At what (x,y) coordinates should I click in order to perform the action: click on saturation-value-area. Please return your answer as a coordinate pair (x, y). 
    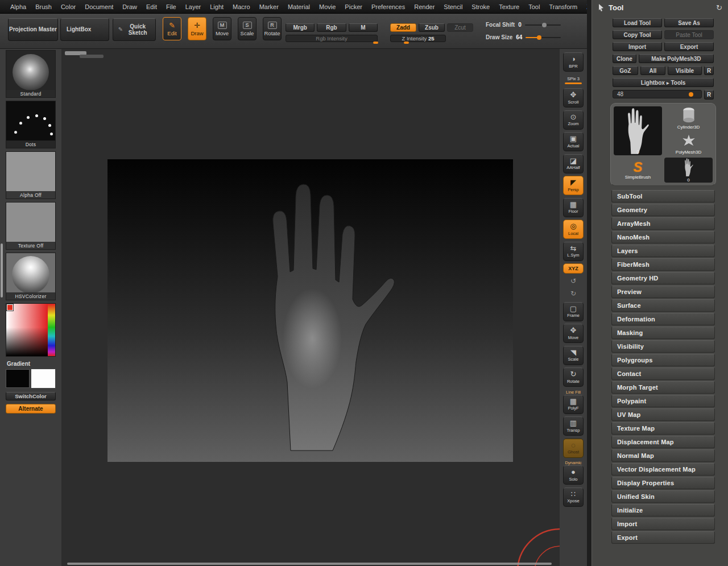
    Looking at the image, I should click on (27, 330).